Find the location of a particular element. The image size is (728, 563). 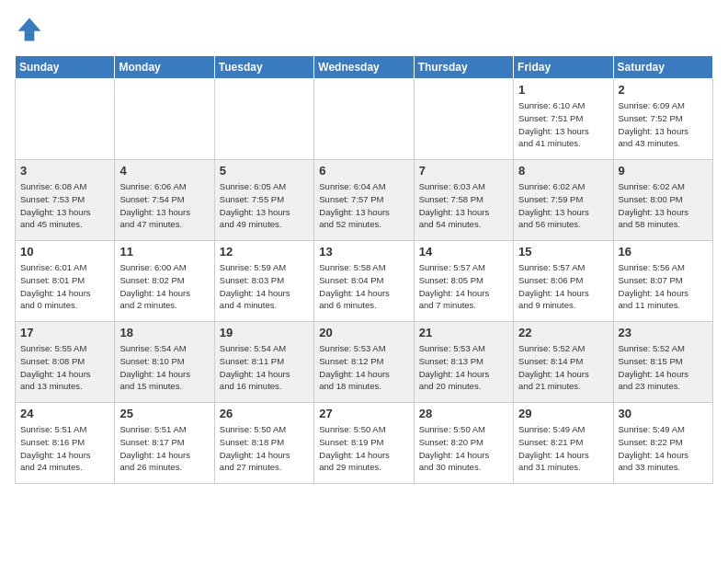

day-info: Sunrise: 5:51 AM Sunset: 8:16 PM Dayligh… is located at coordinates (64, 449).